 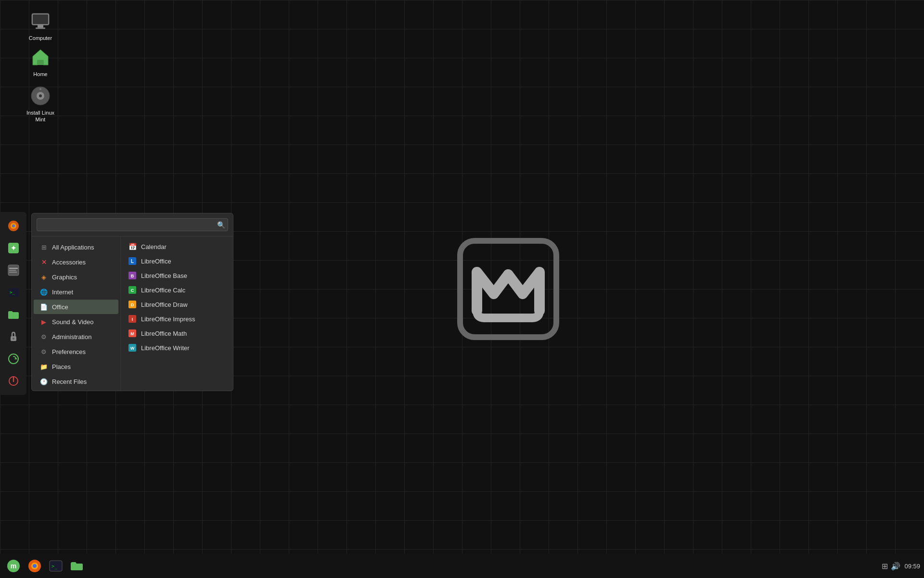 I want to click on category-graphics-label: Graphics, so click(x=64, y=277).